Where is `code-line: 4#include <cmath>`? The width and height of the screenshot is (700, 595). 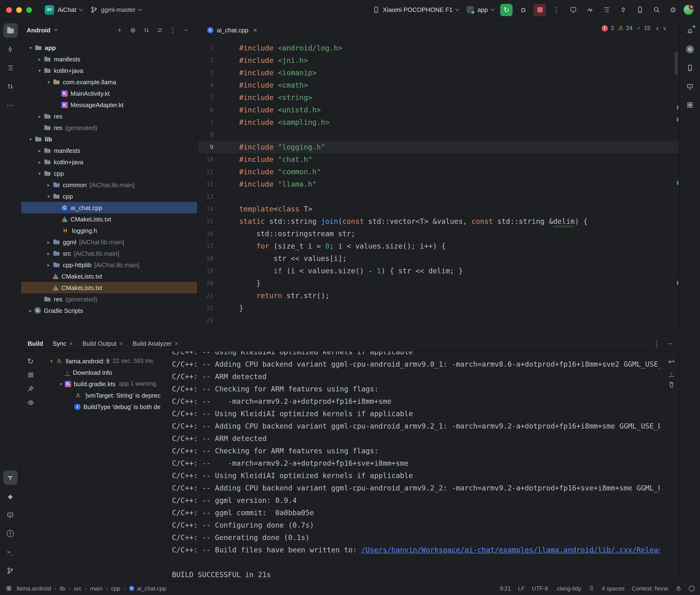 code-line: 4#include <cmath> is located at coordinates (438, 85).